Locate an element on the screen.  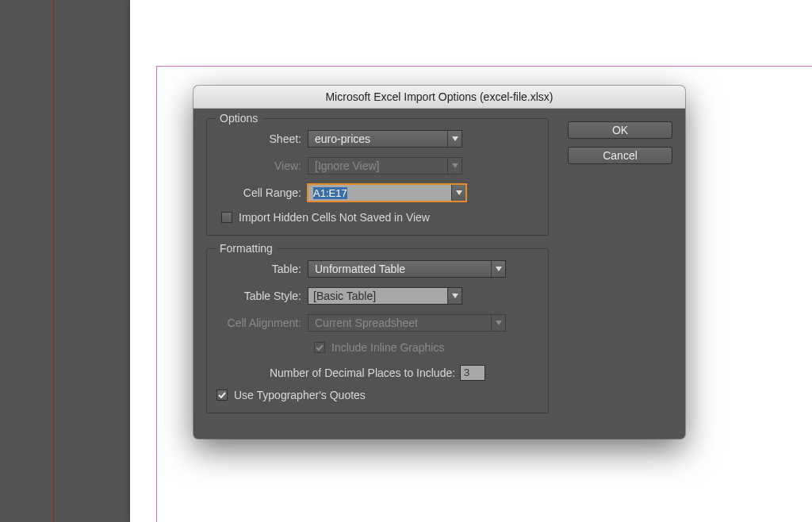
view-label: View: is located at coordinates (262, 166).